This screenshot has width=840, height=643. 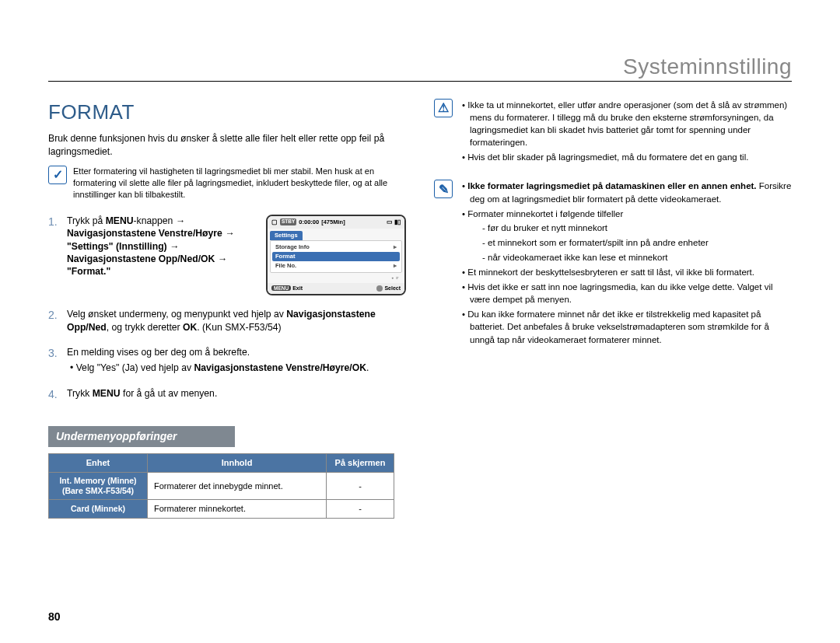 I want to click on step-2: Velg ønsket undermeny, og menypunkt ved …, so click(x=227, y=320).